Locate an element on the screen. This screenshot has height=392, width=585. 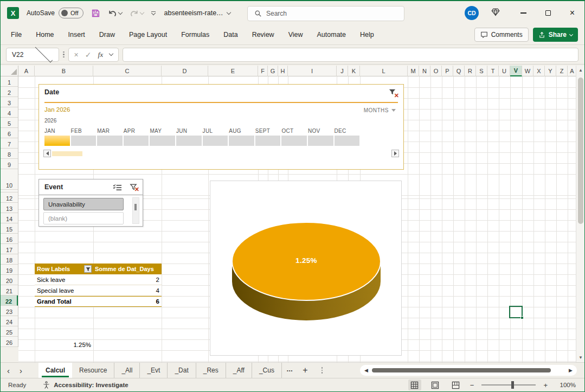
column-header-M-12: M is located at coordinates (413, 71).